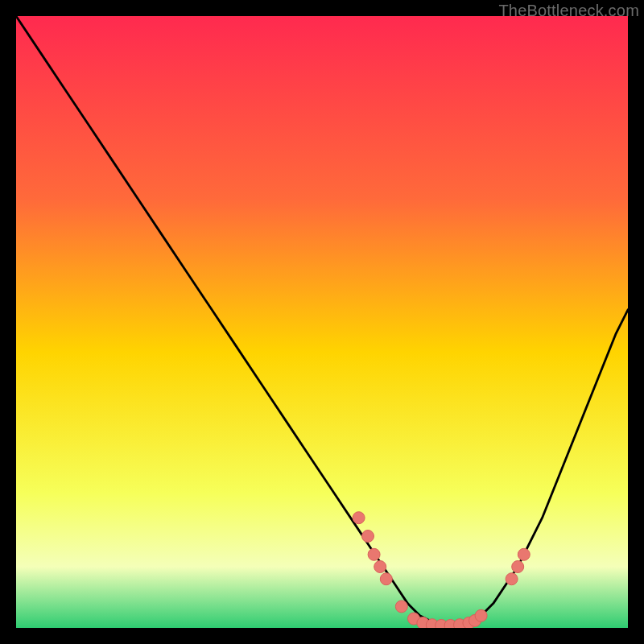 The height and width of the screenshot is (644, 644). Describe the element at coordinates (568, 11) in the screenshot. I see `attribution-label: TheBottleneck.com` at that location.